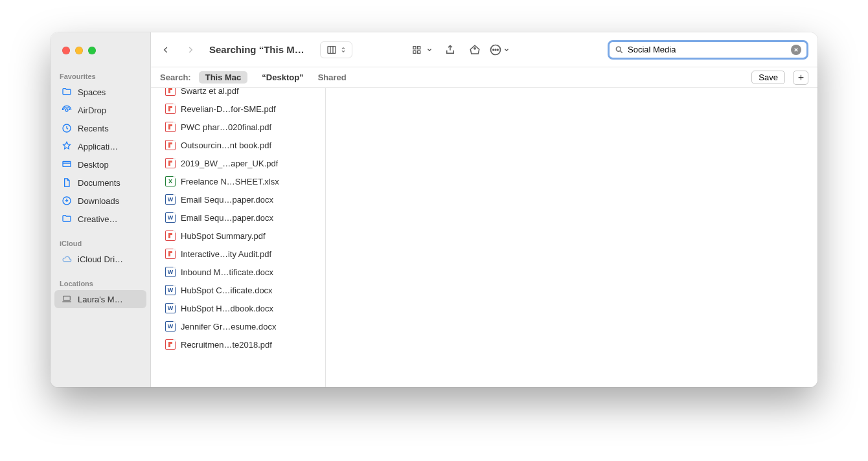  Describe the element at coordinates (238, 308) in the screenshot. I see `file-row: HubSpot H…dbook.docx` at that location.